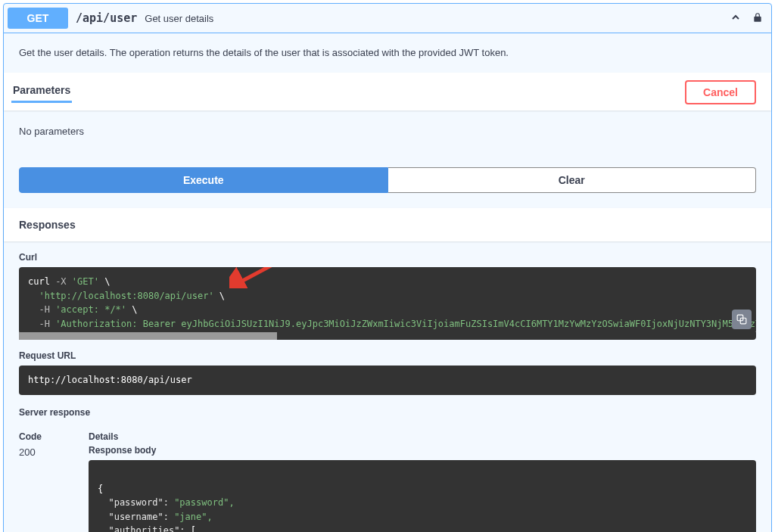 This screenshot has width=775, height=532. I want to click on copy-curl-button, so click(742, 319).